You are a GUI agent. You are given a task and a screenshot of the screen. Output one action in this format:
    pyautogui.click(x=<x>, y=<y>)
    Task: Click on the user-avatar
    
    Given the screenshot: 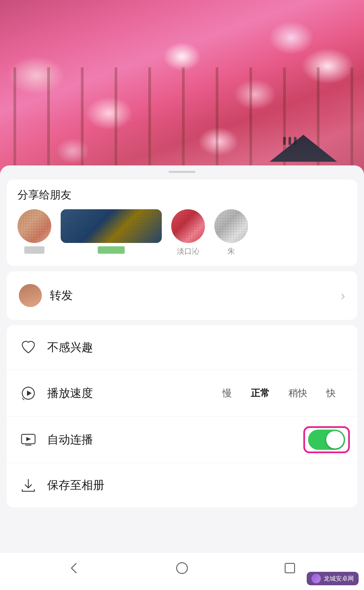 What is the action you would take?
    pyautogui.click(x=30, y=296)
    